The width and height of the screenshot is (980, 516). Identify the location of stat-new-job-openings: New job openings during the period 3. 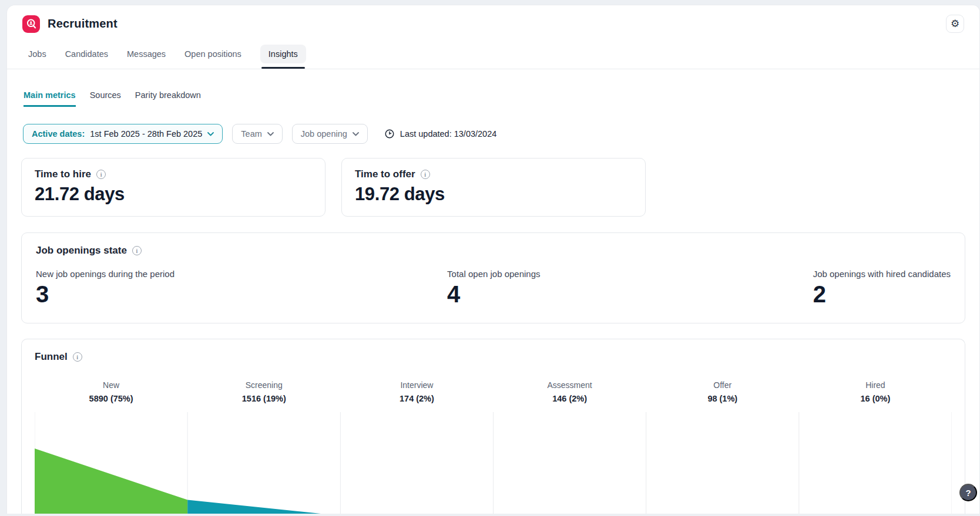
(105, 288).